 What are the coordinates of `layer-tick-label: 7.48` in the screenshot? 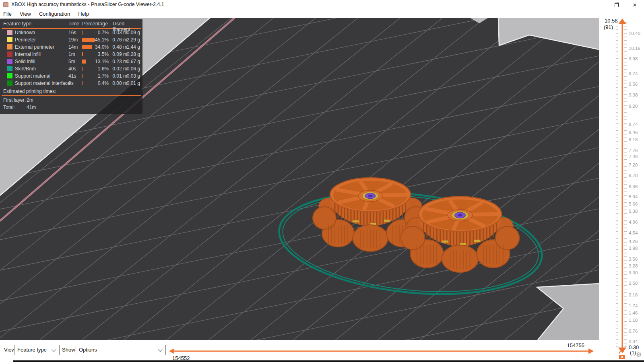 It's located at (633, 156).